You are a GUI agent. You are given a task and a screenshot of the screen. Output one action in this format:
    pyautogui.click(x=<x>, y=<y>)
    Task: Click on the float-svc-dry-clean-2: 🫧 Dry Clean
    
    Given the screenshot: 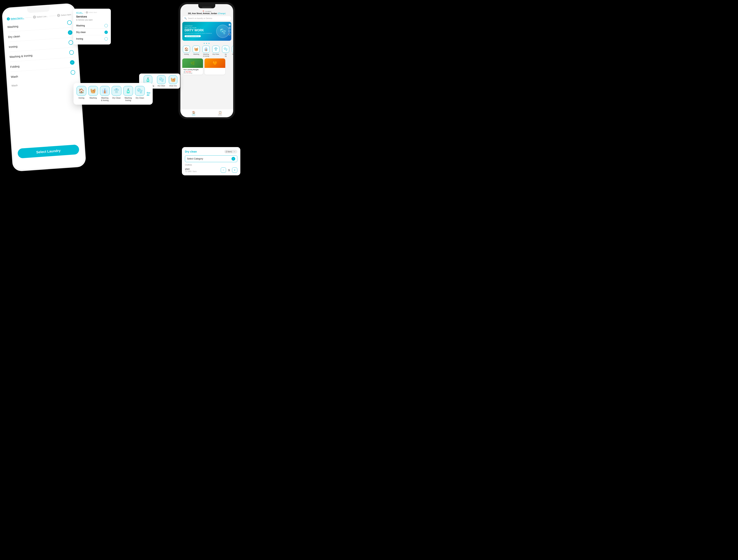 What is the action you would take?
    pyautogui.click(x=140, y=93)
    